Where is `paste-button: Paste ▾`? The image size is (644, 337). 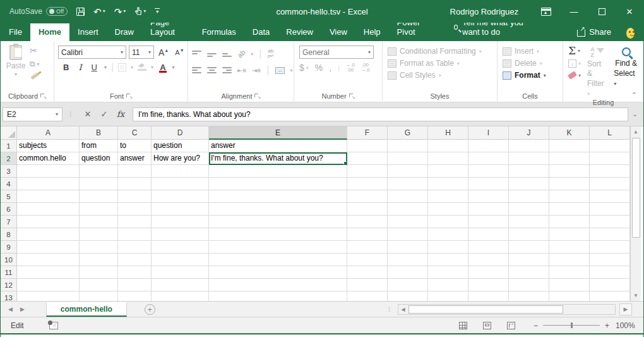
paste-button: Paste ▾ is located at coordinates (16, 67).